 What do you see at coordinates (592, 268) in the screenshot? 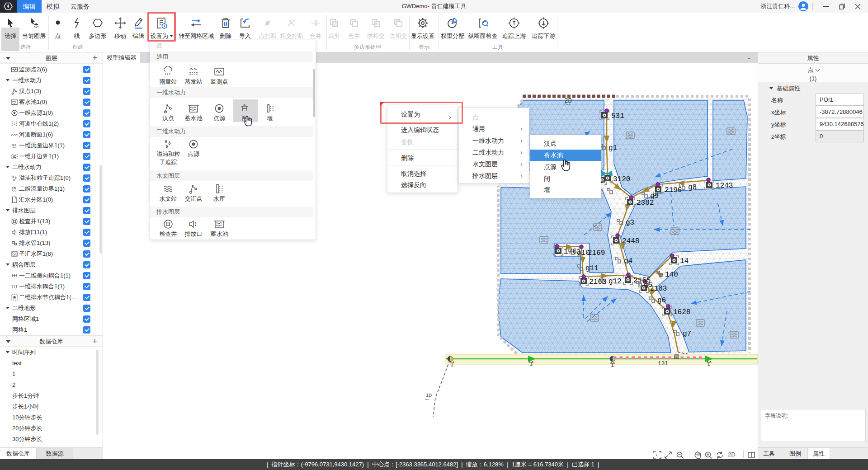
I see `svg-text: g11` at bounding box center [592, 268].